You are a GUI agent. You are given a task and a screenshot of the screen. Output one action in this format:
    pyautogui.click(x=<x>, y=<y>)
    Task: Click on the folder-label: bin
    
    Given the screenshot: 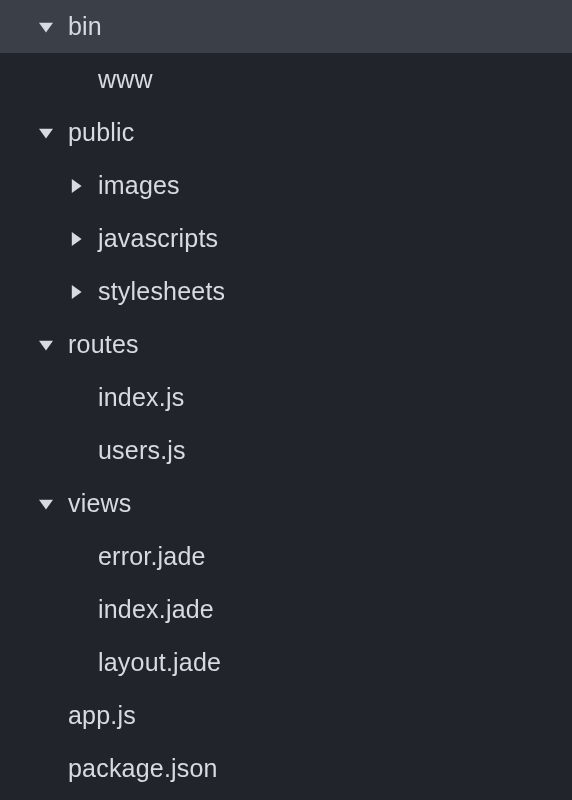 What is the action you would take?
    pyautogui.click(x=85, y=26)
    